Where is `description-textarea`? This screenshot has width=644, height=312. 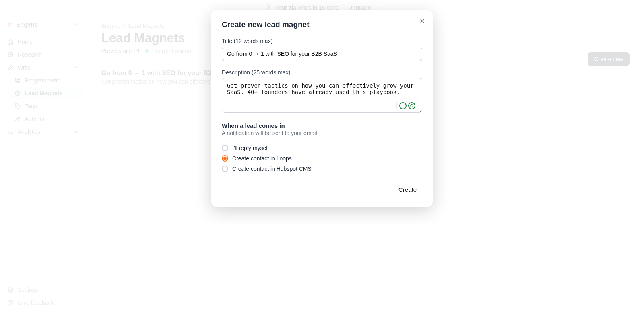 description-textarea is located at coordinates (322, 95).